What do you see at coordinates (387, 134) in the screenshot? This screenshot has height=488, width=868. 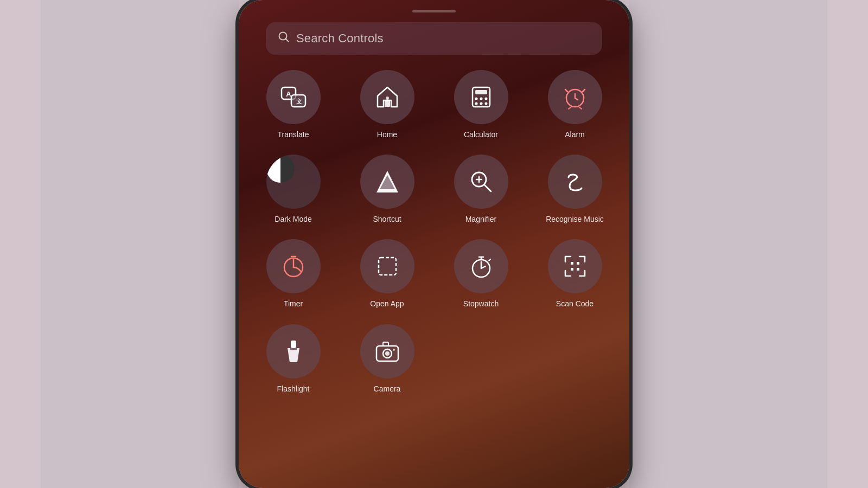 I see `home-label: Home` at bounding box center [387, 134].